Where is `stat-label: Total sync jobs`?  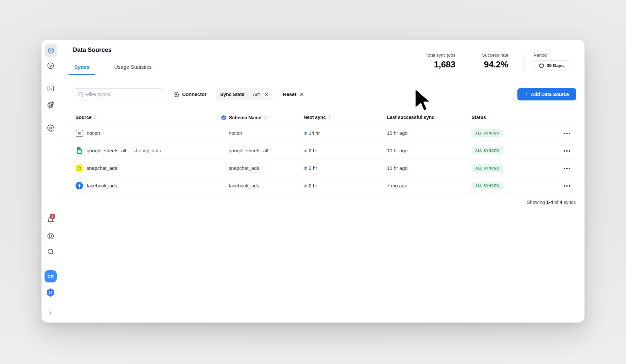 stat-label: Total sync jobs is located at coordinates (430, 55).